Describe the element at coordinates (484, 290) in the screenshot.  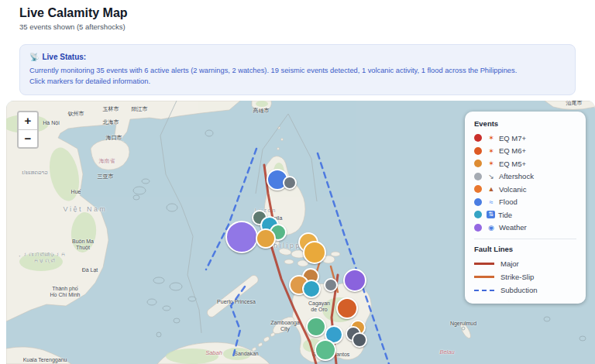
I see `subduction-line-sample` at that location.